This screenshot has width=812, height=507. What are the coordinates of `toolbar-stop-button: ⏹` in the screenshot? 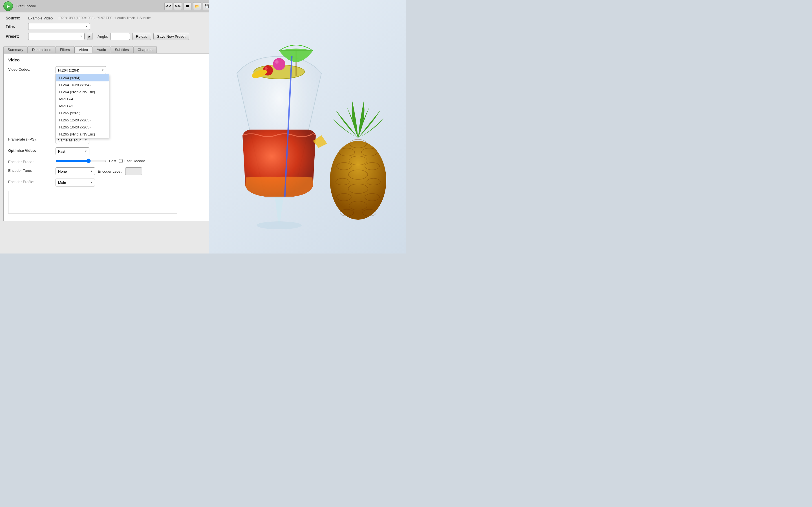 It's located at (188, 6).